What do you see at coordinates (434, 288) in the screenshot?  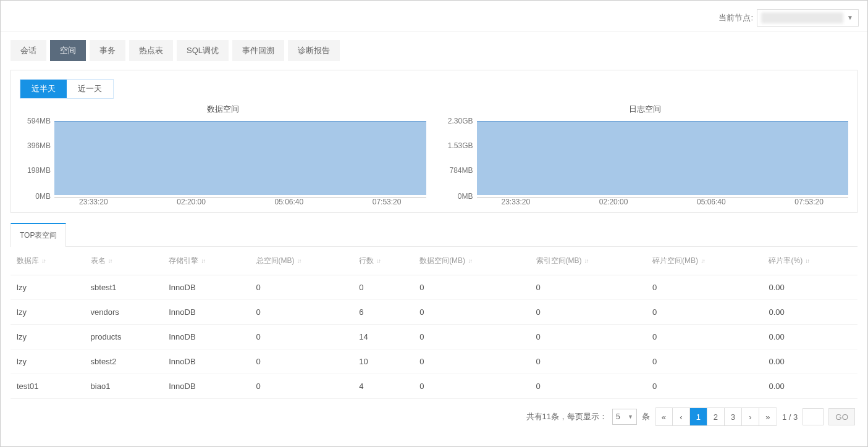 I see `table-row: lzysbtest1InnoDB000000.00` at bounding box center [434, 288].